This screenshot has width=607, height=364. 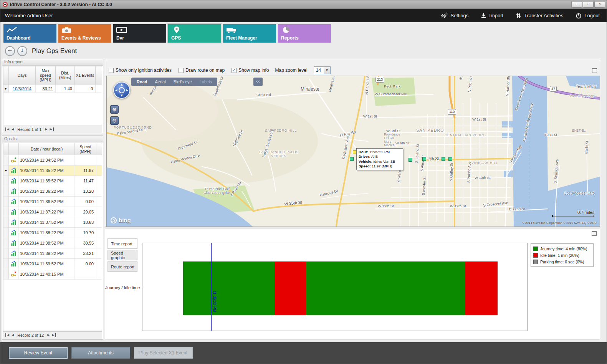 What do you see at coordinates (142, 82) in the screenshot?
I see `map-view-button: Road` at bounding box center [142, 82].